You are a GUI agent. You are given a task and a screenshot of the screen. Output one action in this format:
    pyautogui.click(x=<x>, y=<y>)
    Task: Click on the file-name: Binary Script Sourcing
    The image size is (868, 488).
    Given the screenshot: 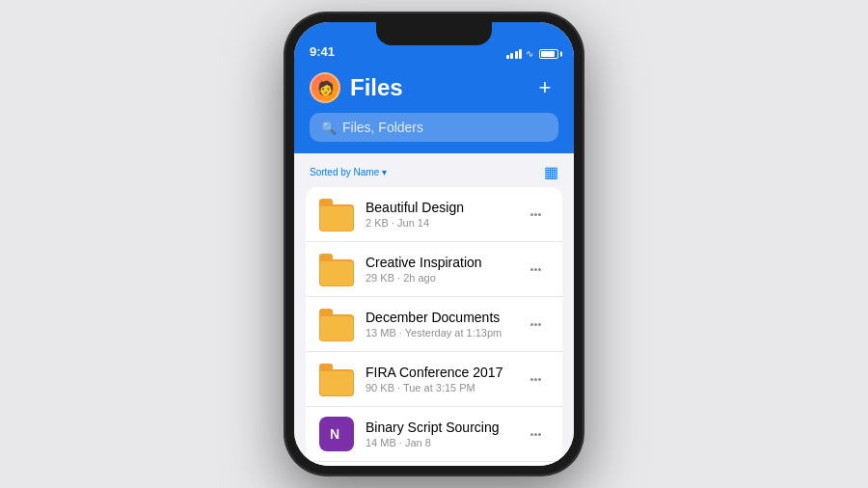 What is the action you would take?
    pyautogui.click(x=444, y=427)
    